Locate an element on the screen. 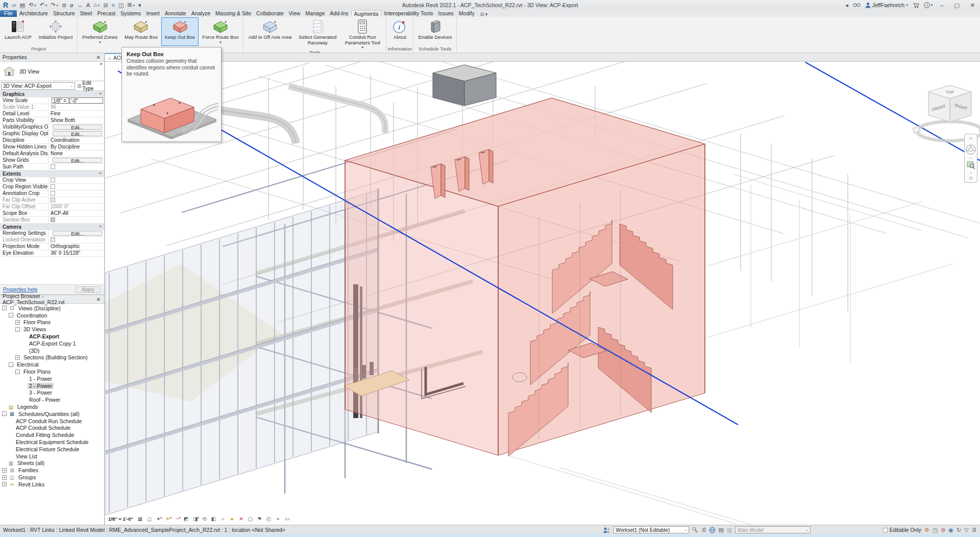 Image resolution: width=980 pixels, height=537 pixels. ribbon-button-conduit-run-parameters-tool: Conduit Run Parameters Tool▾ is located at coordinates (362, 34).